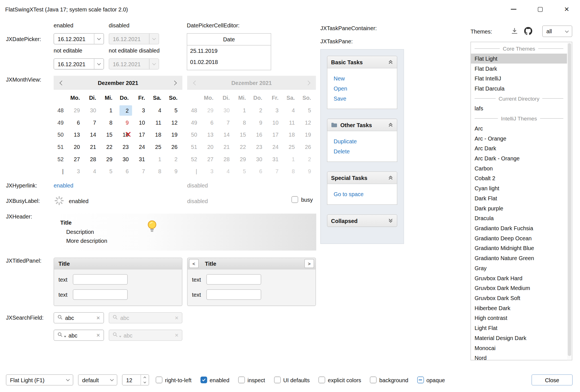 Image resolution: width=580 pixels, height=392 pixels. Describe the element at coordinates (74, 39) in the screenshot. I see `date-value: 16.12.2021` at that location.